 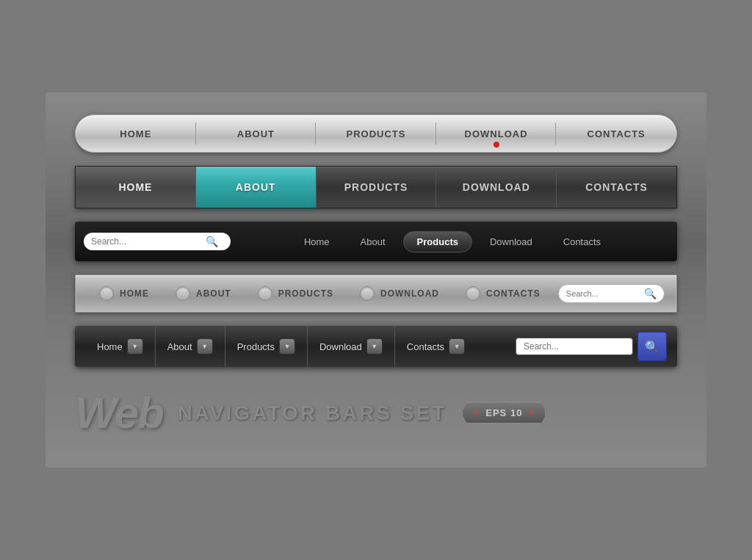 I want to click on nav3-search-container: 🔍, so click(x=157, y=241).